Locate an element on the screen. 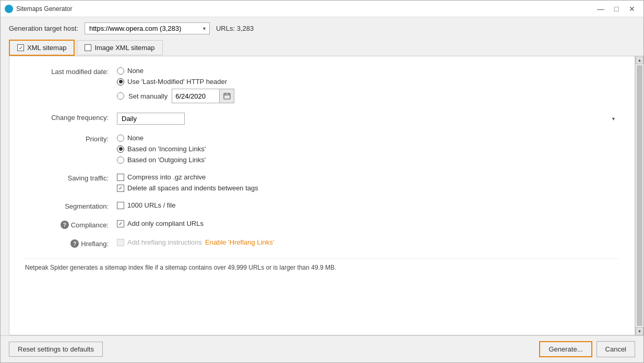 Image resolution: width=644 pixels, height=363 pixels. app-icon is located at coordinates (9, 9).